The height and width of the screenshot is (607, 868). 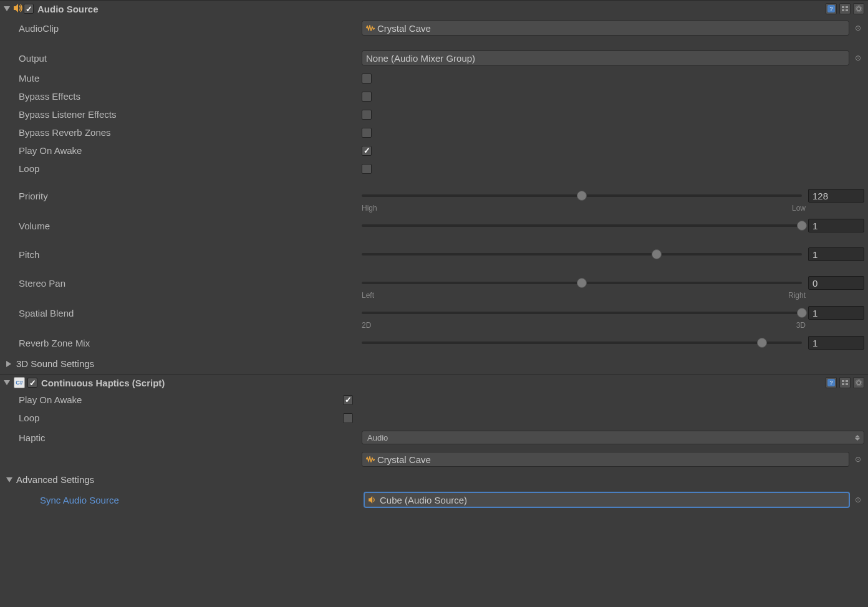 What do you see at coordinates (367, 115) in the screenshot?
I see `bypass-listener-checkbox` at bounding box center [367, 115].